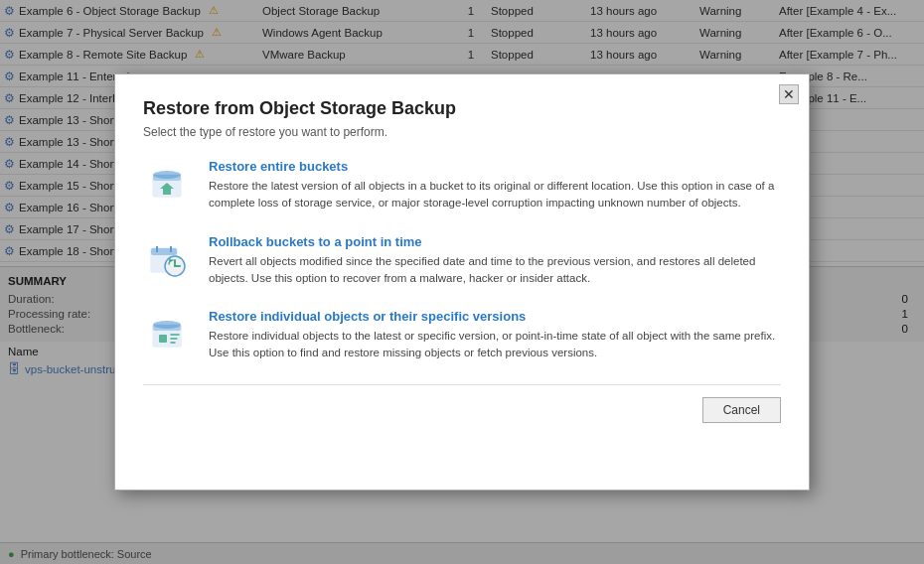 This screenshot has width=924, height=564. Describe the element at coordinates (789, 94) in the screenshot. I see `modal-close-button: ✕` at that location.